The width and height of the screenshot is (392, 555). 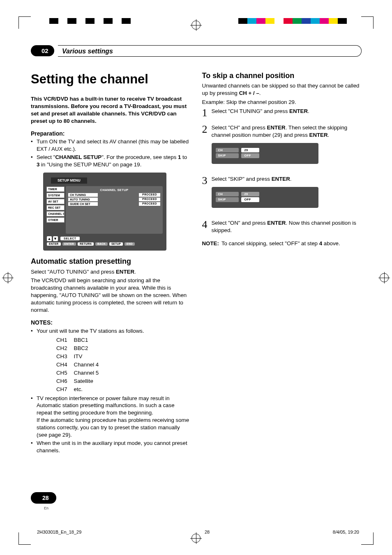 What do you see at coordinates (111, 361) in the screenshot?
I see `note-stations: Your unit will tune the TV stations as f…` at bounding box center [111, 361].